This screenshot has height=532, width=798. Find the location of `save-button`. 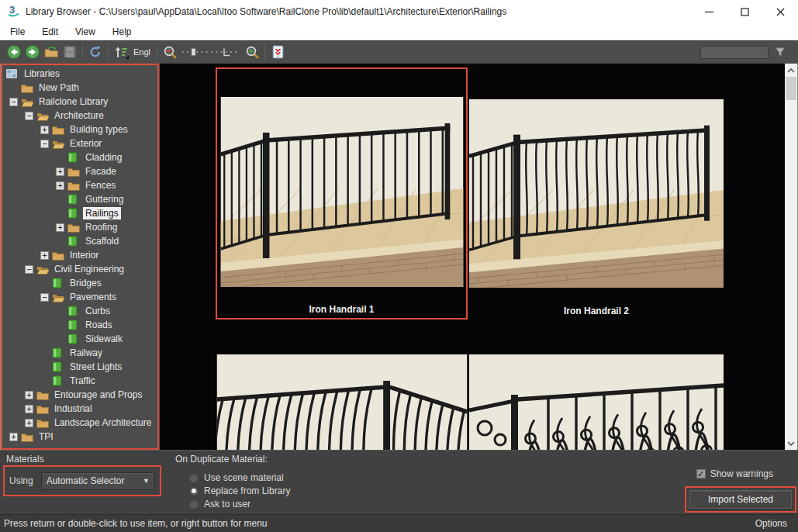

save-button is located at coordinates (70, 52).